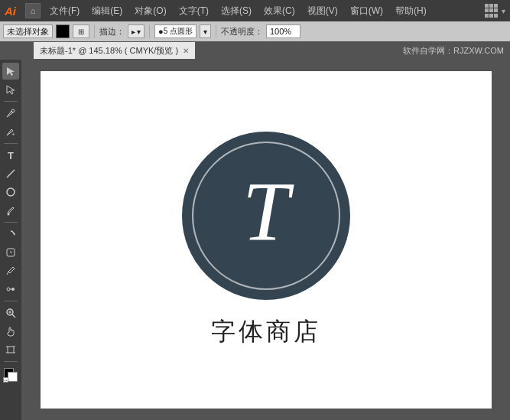 The width and height of the screenshot is (510, 420). Describe the element at coordinates (236, 11) in the screenshot. I see `menu-select: 选择(S)` at that location.